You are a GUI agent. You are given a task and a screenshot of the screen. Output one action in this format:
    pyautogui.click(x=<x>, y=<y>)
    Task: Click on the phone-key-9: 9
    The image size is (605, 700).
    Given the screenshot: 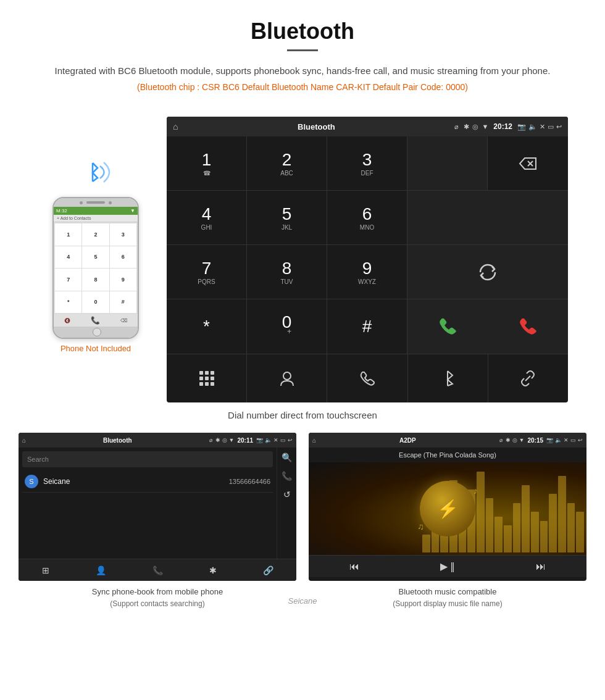 What is the action you would take?
    pyautogui.click(x=123, y=280)
    